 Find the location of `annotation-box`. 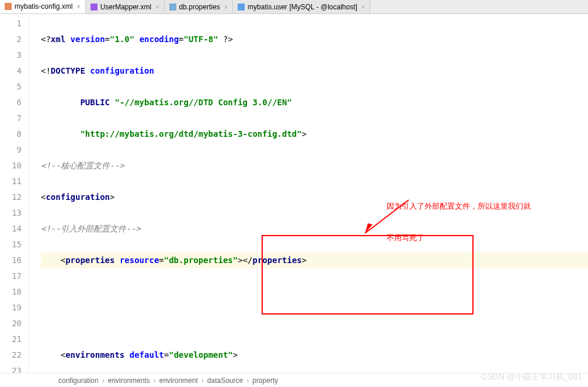

annotation-box is located at coordinates (368, 275).